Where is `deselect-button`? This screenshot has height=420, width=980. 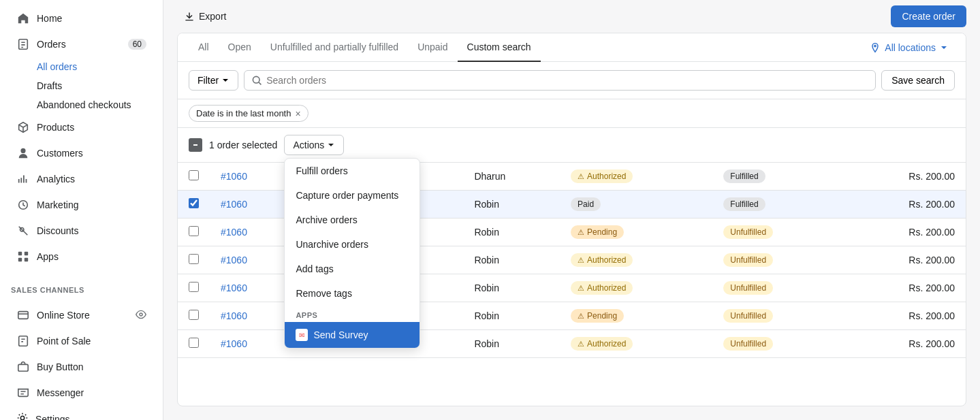 deselect-button is located at coordinates (195, 145).